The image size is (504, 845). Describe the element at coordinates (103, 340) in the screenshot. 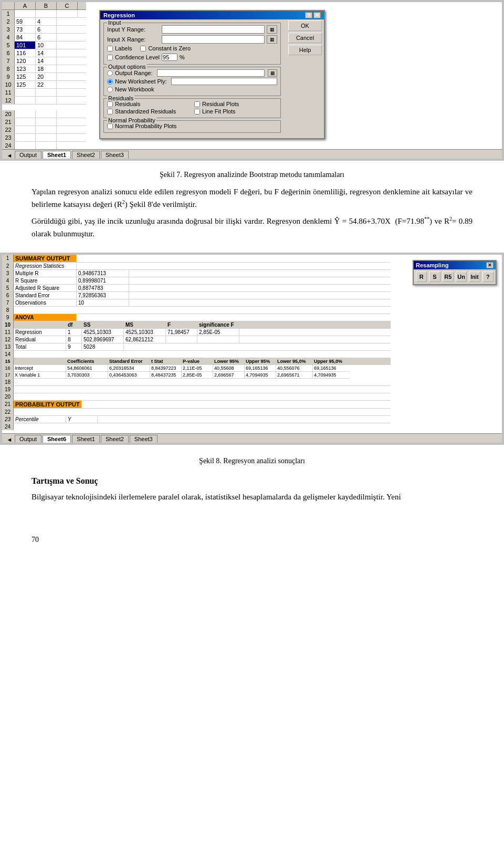

I see `anova-res-ss: 502,8969697` at that location.